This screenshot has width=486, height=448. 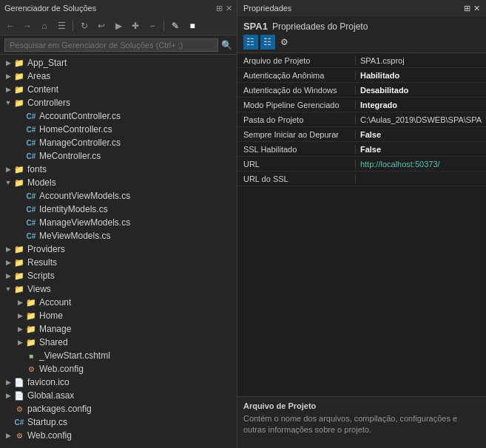 I want to click on file-icon: 📄, so click(x=19, y=396).